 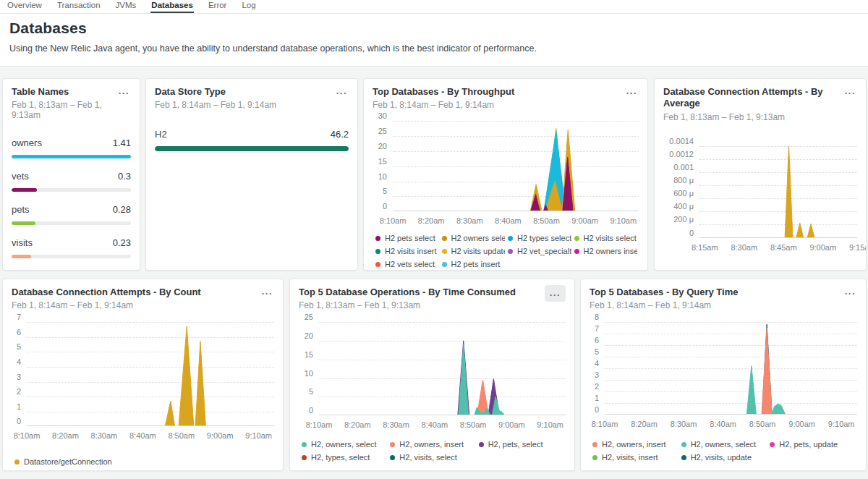 What do you see at coordinates (754, 98) in the screenshot?
I see `card-title: Database Connection Attempts - By Averag…` at bounding box center [754, 98].